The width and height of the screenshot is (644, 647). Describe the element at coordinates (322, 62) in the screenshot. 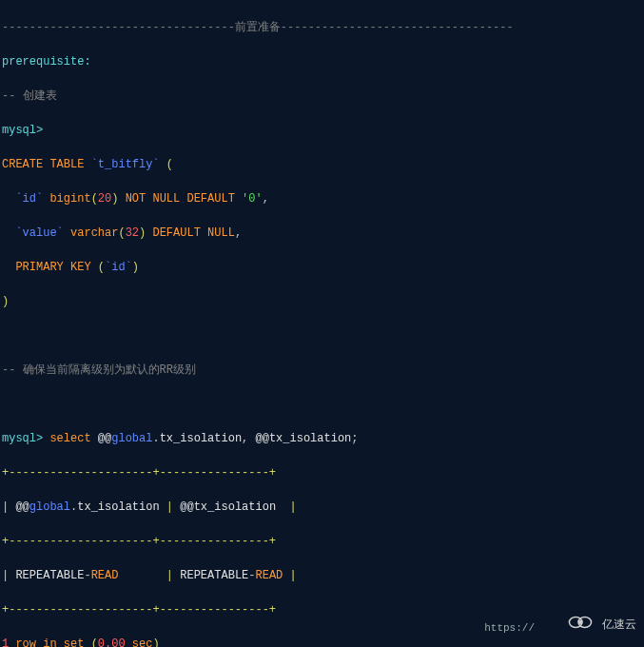

I see `prereq-label: prerequisite:` at that location.